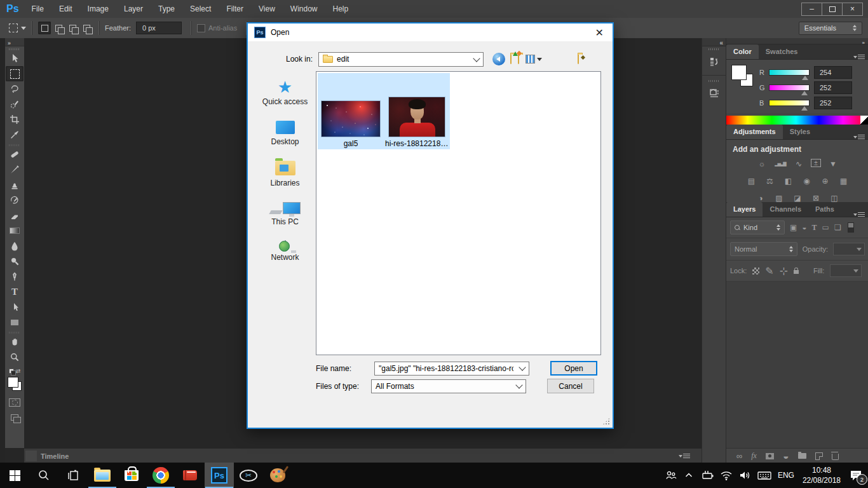 The width and height of the screenshot is (868, 488). I want to click on menu-help: Help, so click(341, 9).